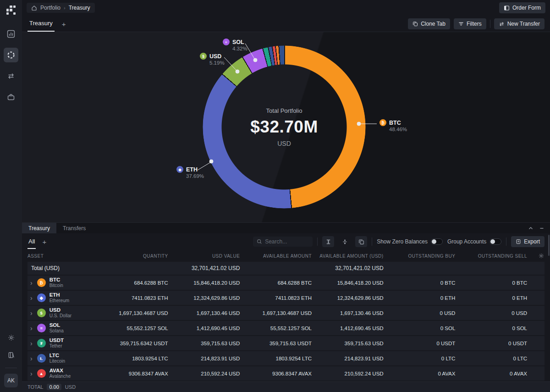 Image resolution: width=550 pixels, height=392 pixels. What do you see at coordinates (519, 24) in the screenshot?
I see `new-transfer-button: New Transfer` at bounding box center [519, 24].